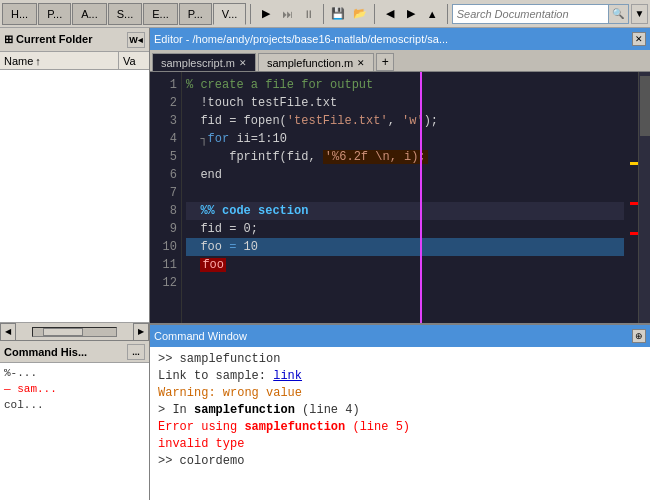  I want to click on file-list-scrollbar: ◀ ▶, so click(74, 331).